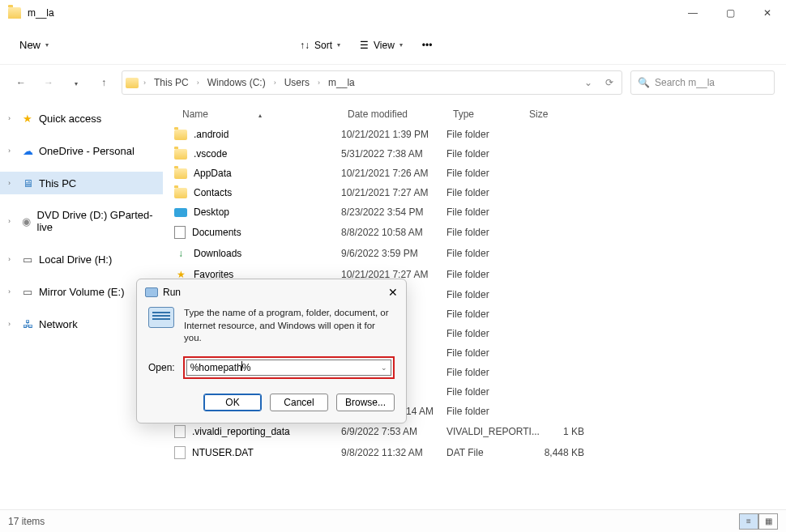  I want to click on maximize-button: ▢, so click(730, 13).